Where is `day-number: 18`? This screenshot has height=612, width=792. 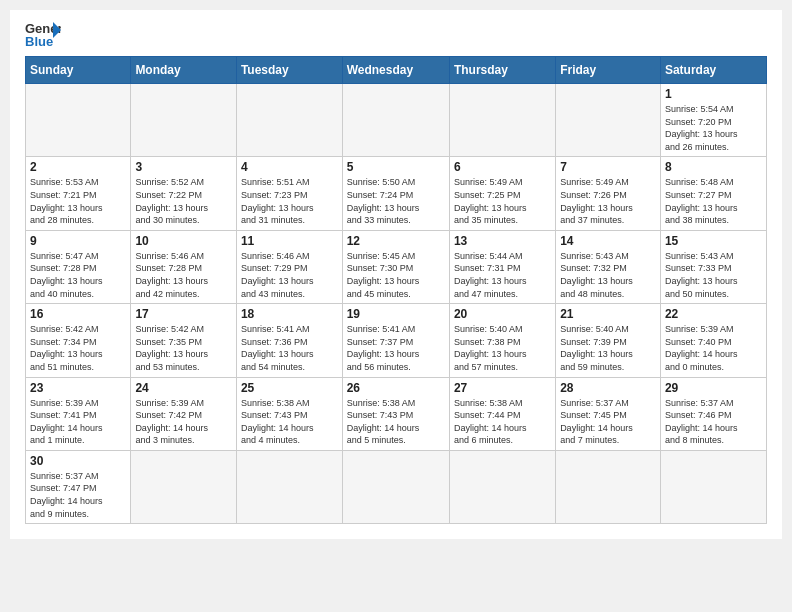
day-number: 18 is located at coordinates (290, 314).